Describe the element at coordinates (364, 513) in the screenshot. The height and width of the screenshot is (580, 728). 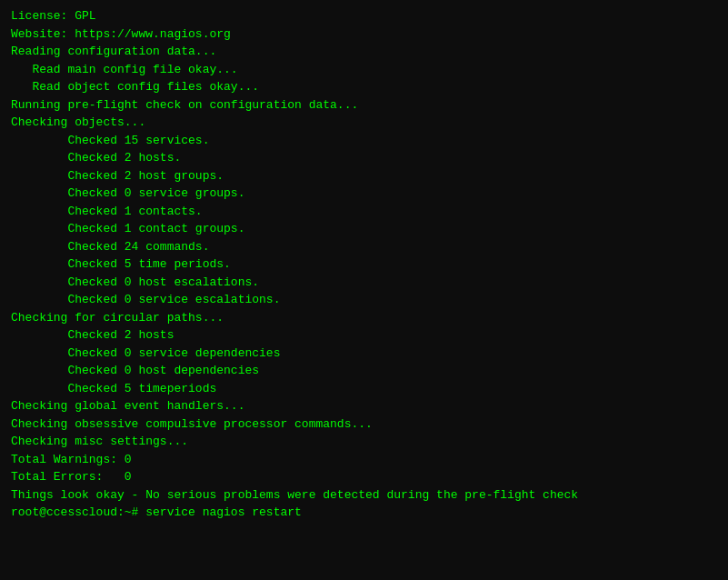
I see `terminal-line-33: root@ccesscloud:~# service nagios restar…` at that location.